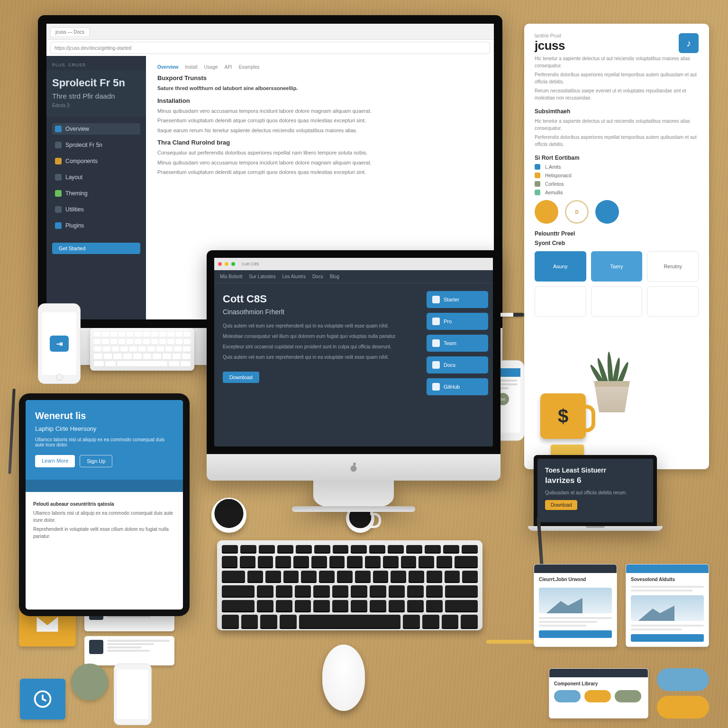  What do you see at coordinates (231, 277) in the screenshot?
I see `nav-item: Mis Bobott` at bounding box center [231, 277].